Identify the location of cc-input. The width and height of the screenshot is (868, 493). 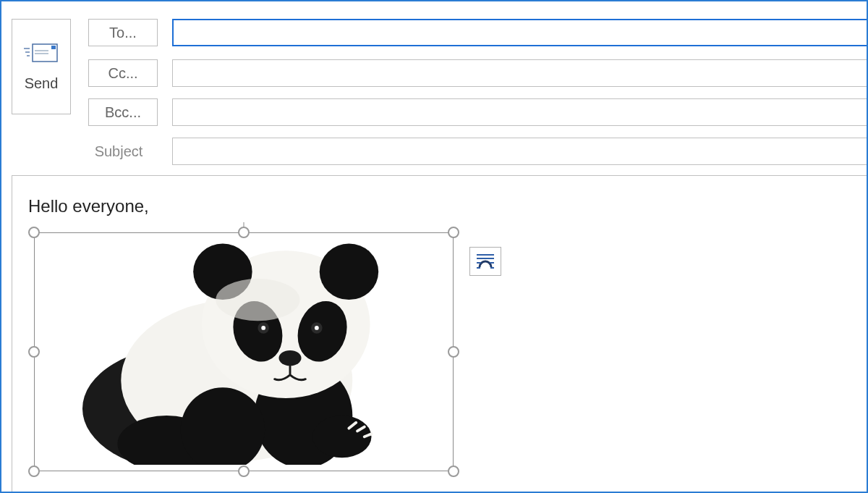
(519, 73).